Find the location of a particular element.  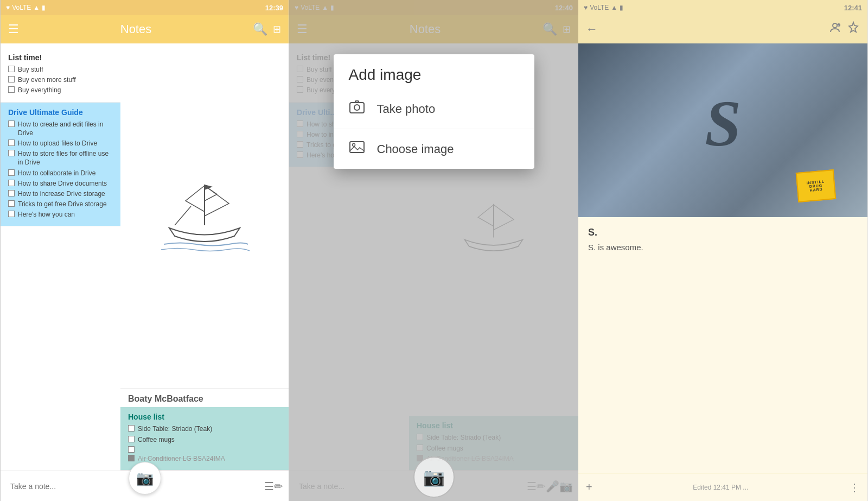

camera-fab-circle-2: 📷 is located at coordinates (434, 477).